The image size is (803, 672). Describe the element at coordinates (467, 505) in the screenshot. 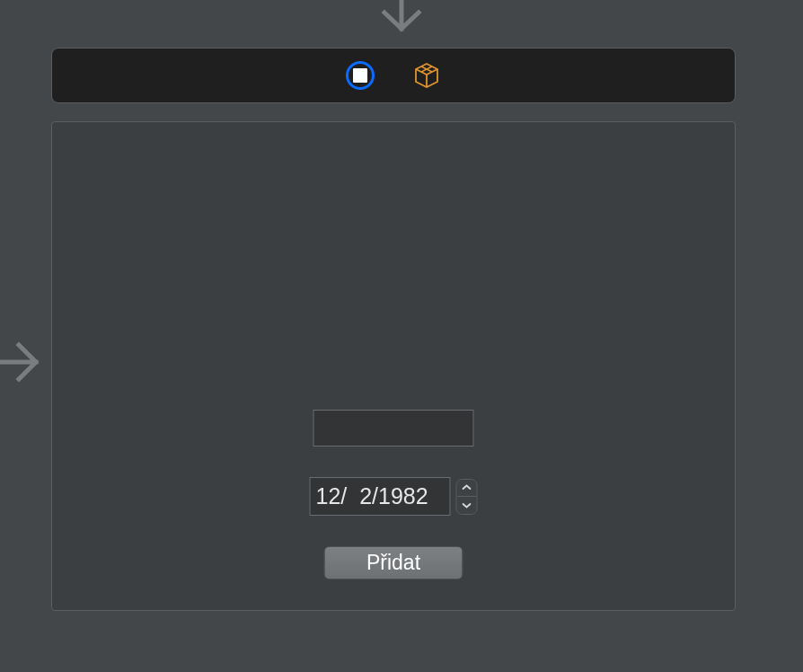

I see `stepper-down-button` at that location.